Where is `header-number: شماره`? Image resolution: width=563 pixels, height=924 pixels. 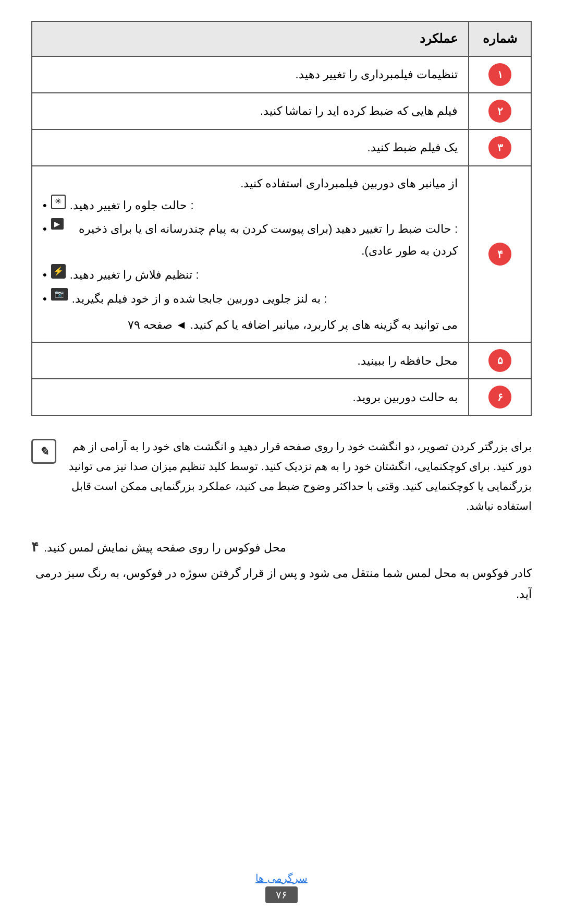
header-number: شماره is located at coordinates (500, 39).